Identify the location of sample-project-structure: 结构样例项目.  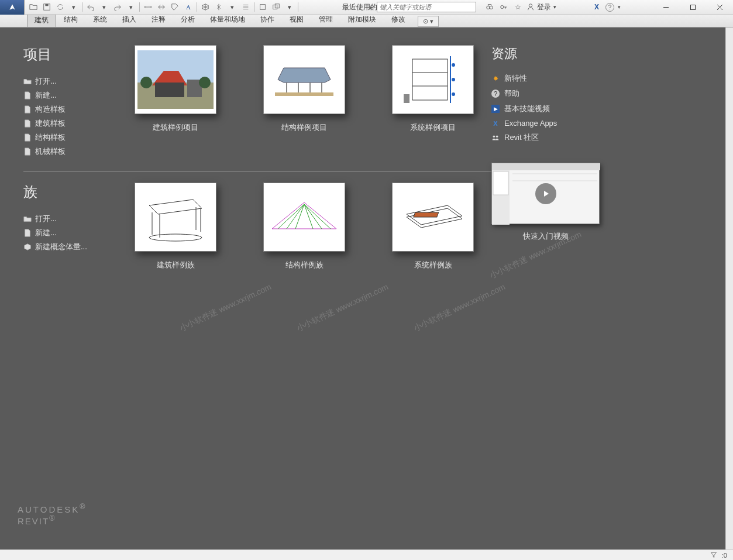
(304, 89).